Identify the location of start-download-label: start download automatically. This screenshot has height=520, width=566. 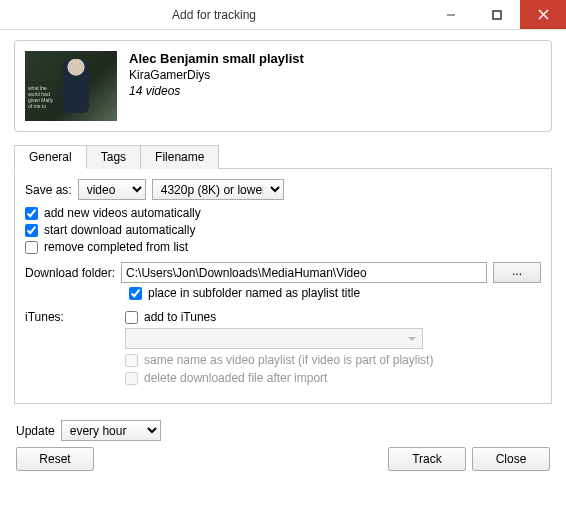
(120, 230).